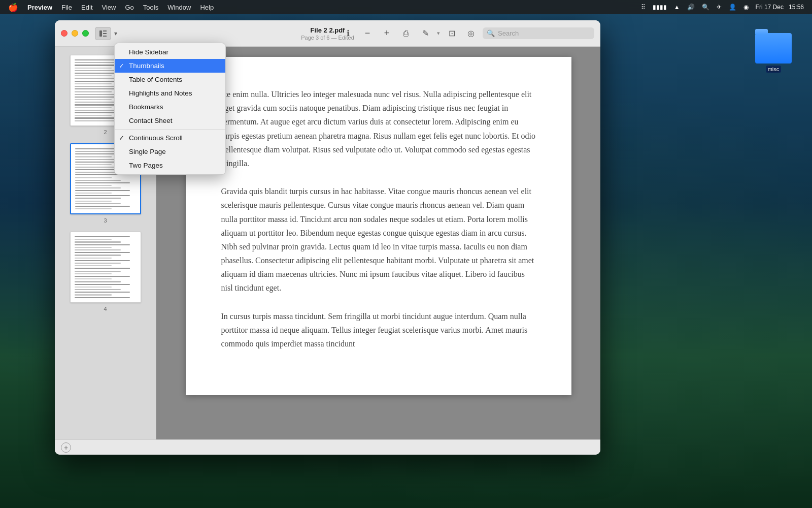 This screenshot has height=508, width=812. Describe the element at coordinates (719, 7) in the screenshot. I see `airdrop-icon: ✈` at that location.